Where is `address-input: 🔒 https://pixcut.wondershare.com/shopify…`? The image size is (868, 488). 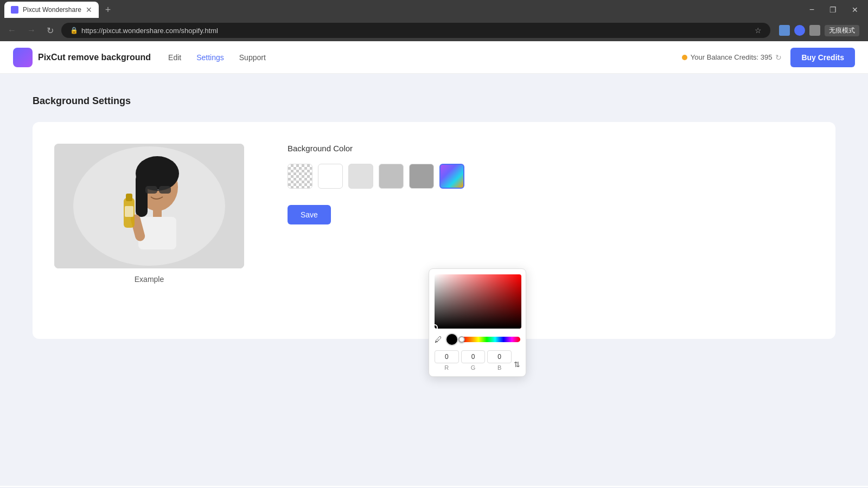
address-input: 🔒 https://pixcut.wondershare.com/shopify… is located at coordinates (416, 30).